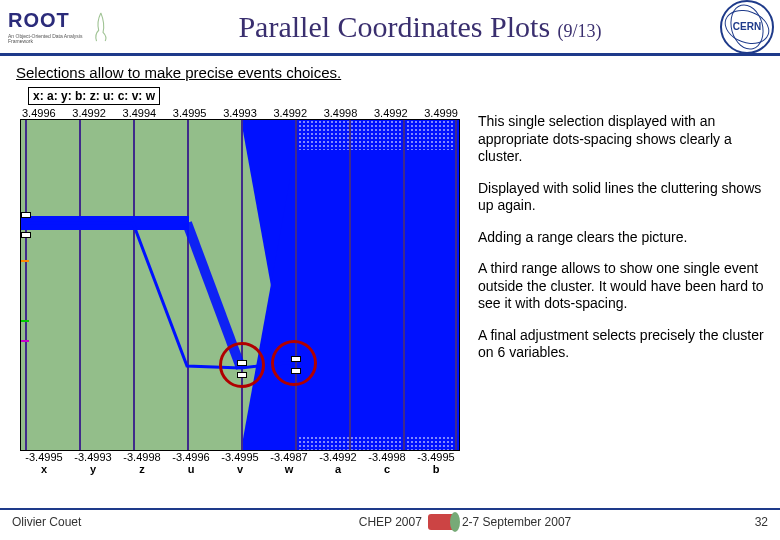 The image size is (780, 540). What do you see at coordinates (580, 31) in the screenshot?
I see `slide-counter: (9/13)` at bounding box center [580, 31].